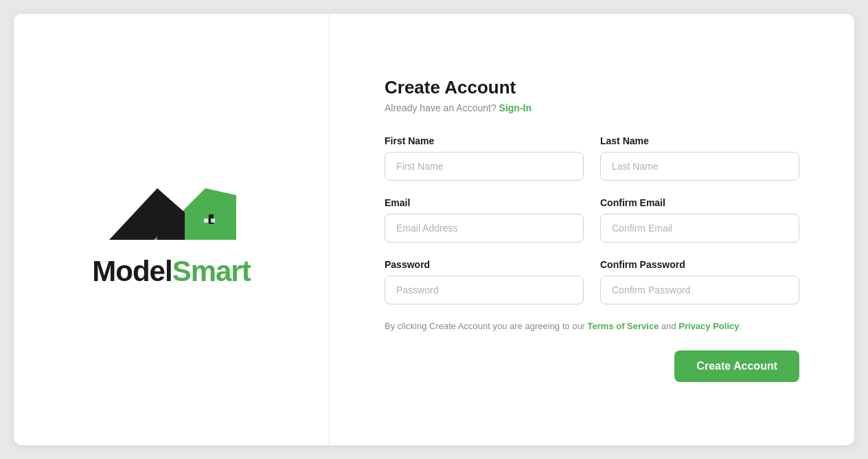 The width and height of the screenshot is (868, 459). What do you see at coordinates (132, 271) in the screenshot?
I see `logo-text-model: Model` at bounding box center [132, 271].